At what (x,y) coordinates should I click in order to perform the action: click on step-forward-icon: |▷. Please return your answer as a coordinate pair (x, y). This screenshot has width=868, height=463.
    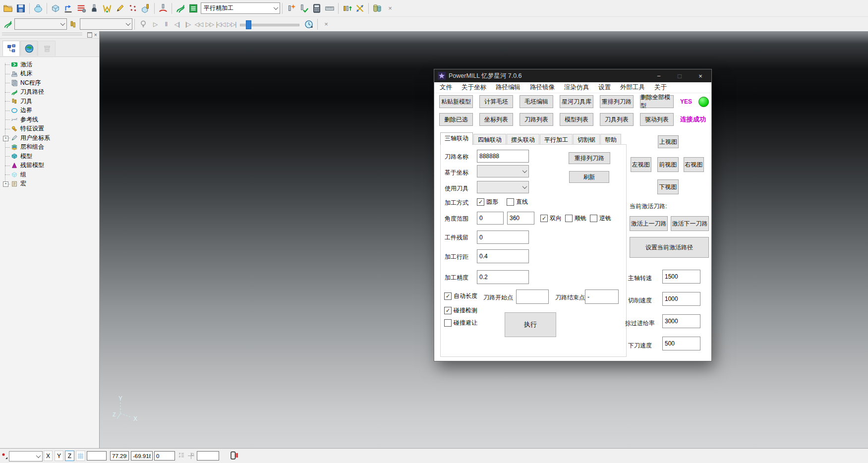
    Looking at the image, I should click on (188, 24).